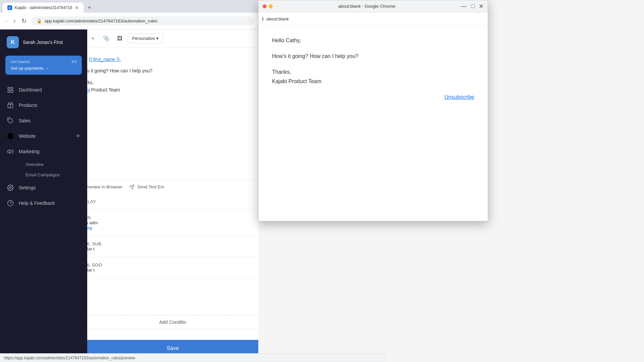  I want to click on preview-window-title: about:blank - Google Chrome, so click(367, 6).